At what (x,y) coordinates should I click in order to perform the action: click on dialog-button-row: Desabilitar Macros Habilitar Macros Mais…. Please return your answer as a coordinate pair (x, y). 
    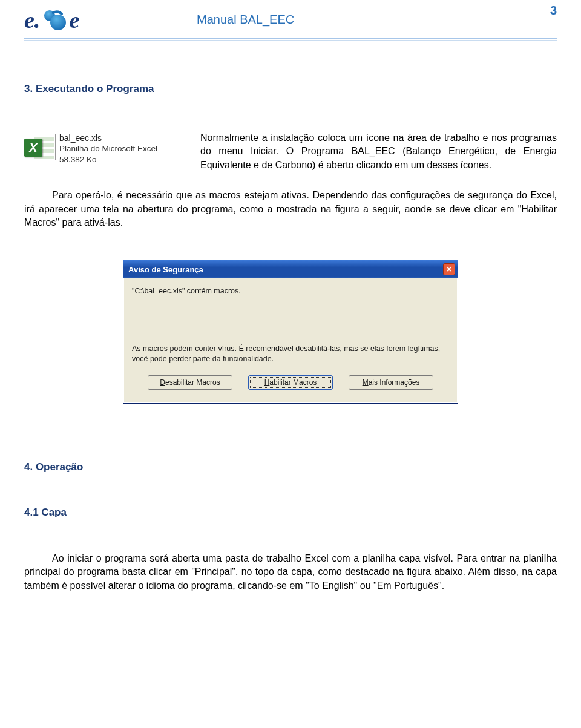
    Looking at the image, I should click on (290, 384).